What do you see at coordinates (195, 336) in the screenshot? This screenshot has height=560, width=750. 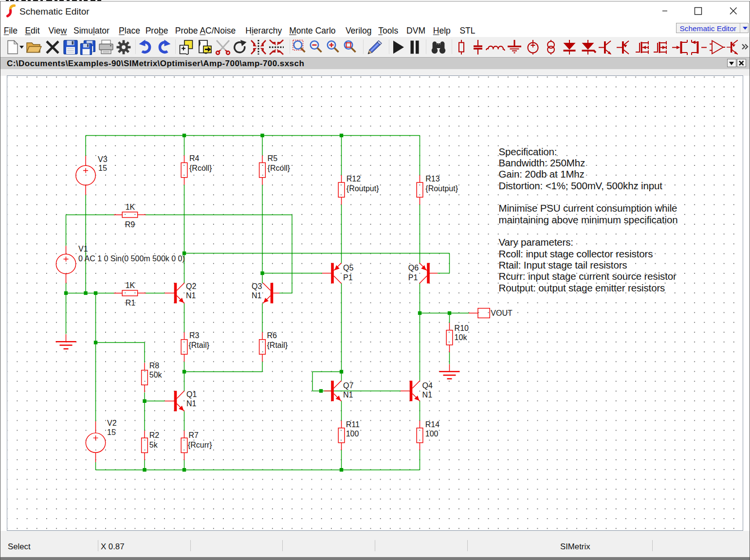 I see `svg-text: R3` at bounding box center [195, 336].